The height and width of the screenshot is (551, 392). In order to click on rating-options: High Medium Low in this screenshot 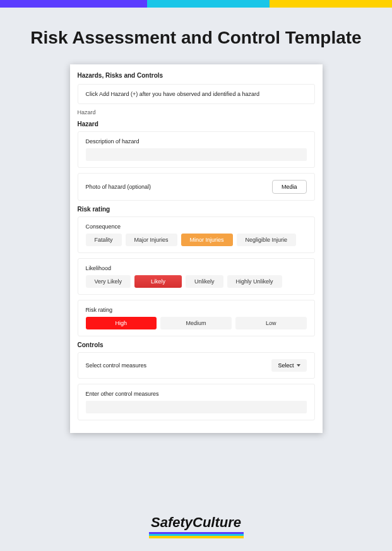, I will do `click(196, 323)`.